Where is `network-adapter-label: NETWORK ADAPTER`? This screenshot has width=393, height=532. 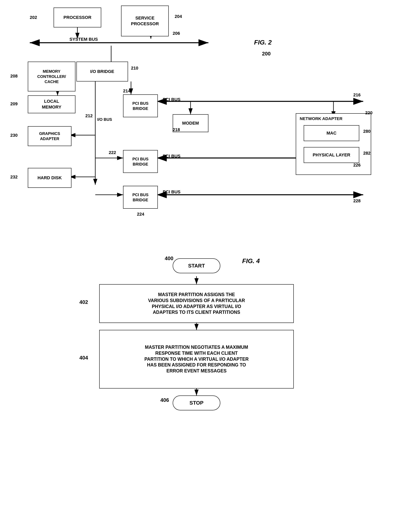 network-adapter-label: NETWORK ADAPTER is located at coordinates (321, 119).